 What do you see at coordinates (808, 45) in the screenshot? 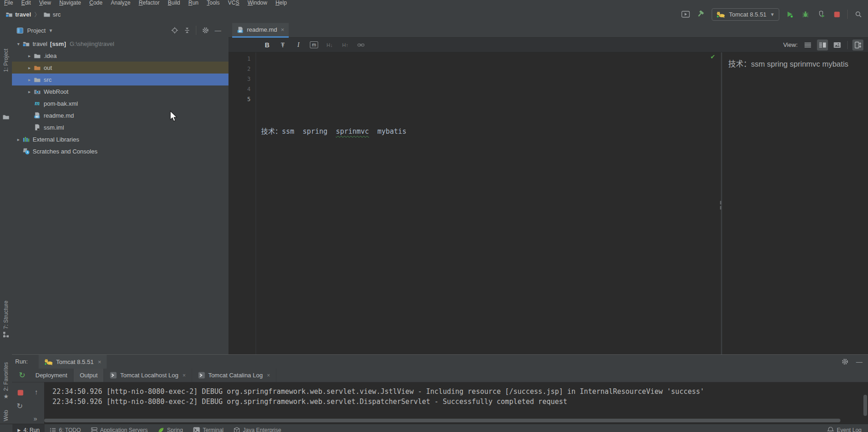
I see `show-editor-only-icon` at bounding box center [808, 45].